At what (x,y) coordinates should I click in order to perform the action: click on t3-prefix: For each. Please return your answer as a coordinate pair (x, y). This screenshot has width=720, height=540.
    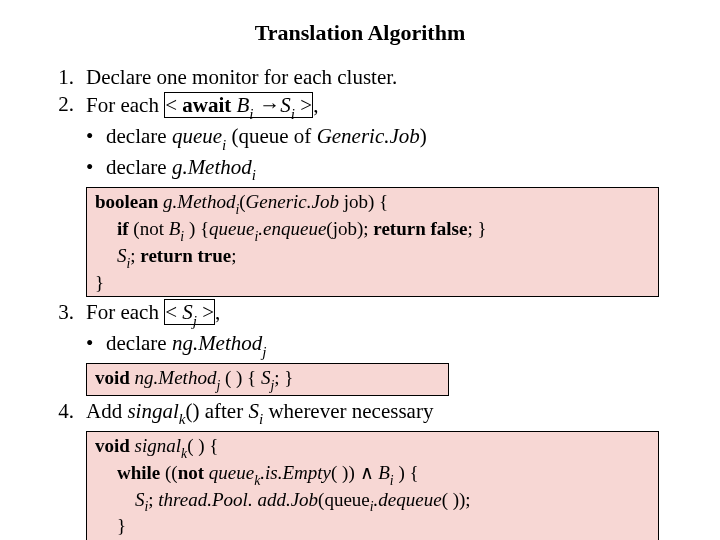
    Looking at the image, I should click on (125, 312).